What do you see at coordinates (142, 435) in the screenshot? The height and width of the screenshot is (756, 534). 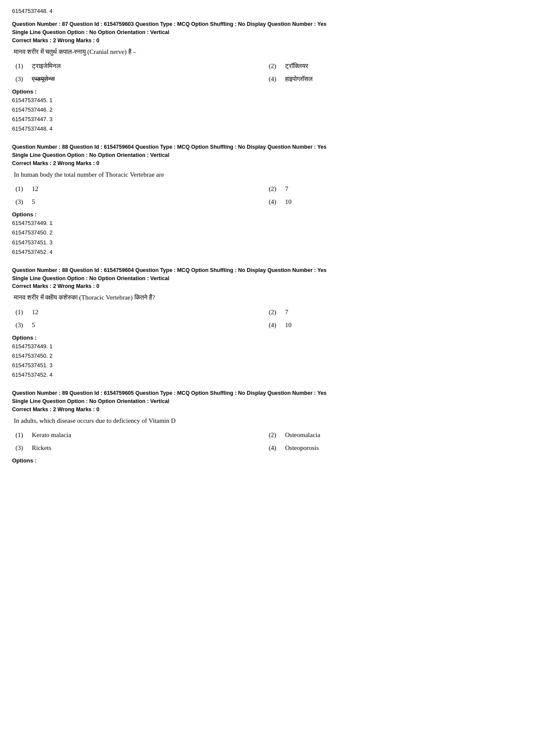 I see `option-item: (1)Kerato malacia` at bounding box center [142, 435].